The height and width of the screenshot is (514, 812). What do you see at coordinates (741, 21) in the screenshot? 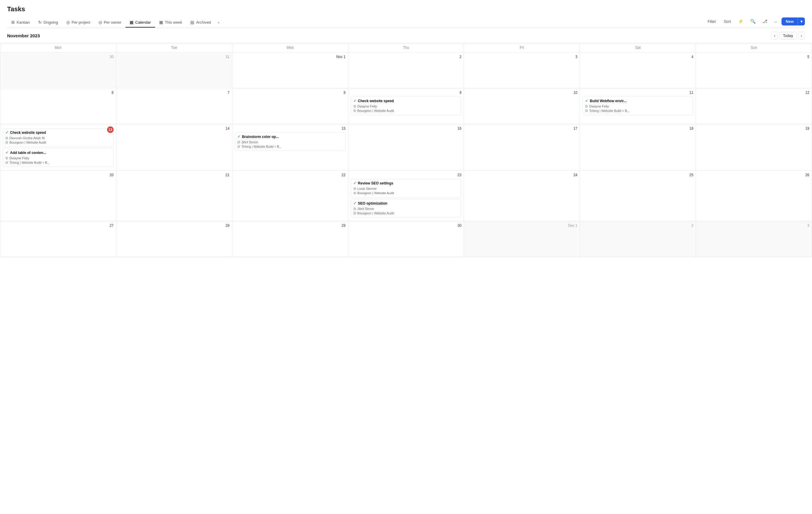
I see `lightning-button: ⚡` at bounding box center [741, 21].